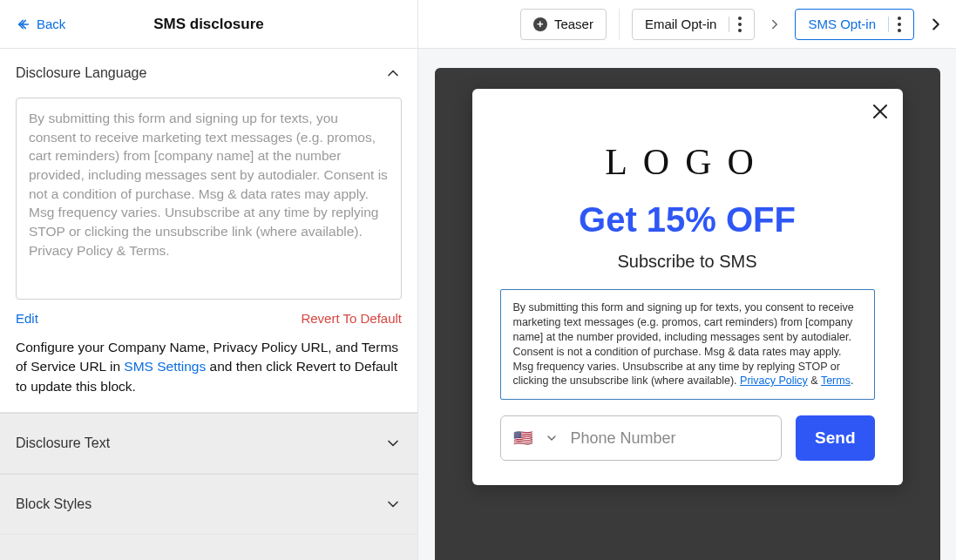  What do you see at coordinates (573, 24) in the screenshot?
I see `teaser-label: Teaser` at bounding box center [573, 24].